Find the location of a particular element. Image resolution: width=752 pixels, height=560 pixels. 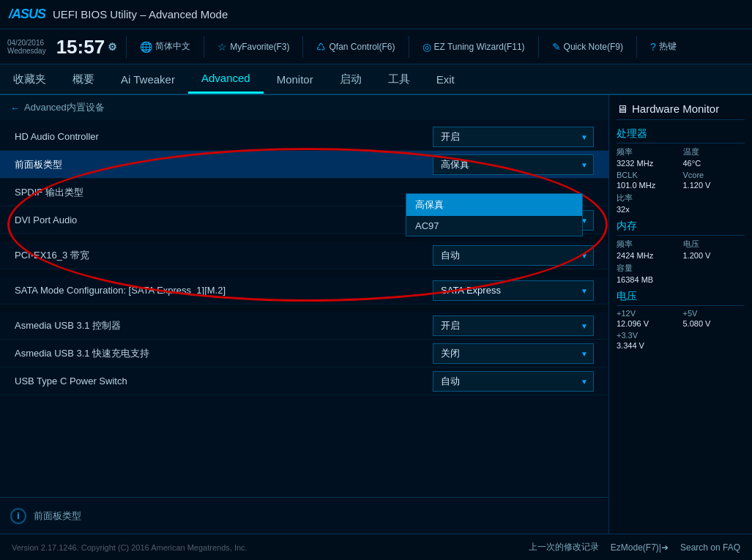

usb31-charge-select: 关闭开启 is located at coordinates (513, 354).